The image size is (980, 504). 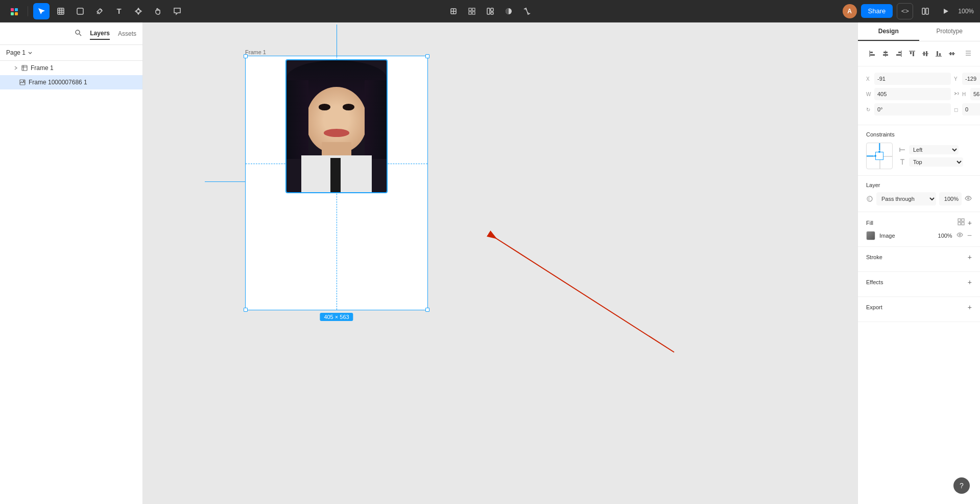 I want to click on fill-add-button: +, so click(x=970, y=223).